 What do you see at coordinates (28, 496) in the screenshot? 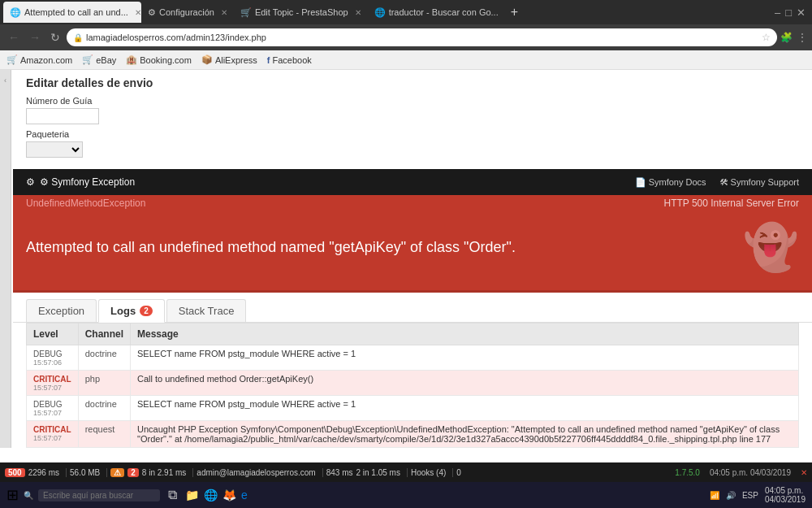
I see `search-icon: 🔍` at bounding box center [28, 496].